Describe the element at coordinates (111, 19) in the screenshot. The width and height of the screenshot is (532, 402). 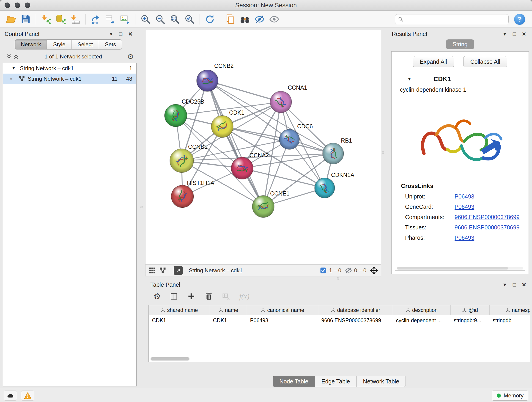
I see `export-table-button` at that location.